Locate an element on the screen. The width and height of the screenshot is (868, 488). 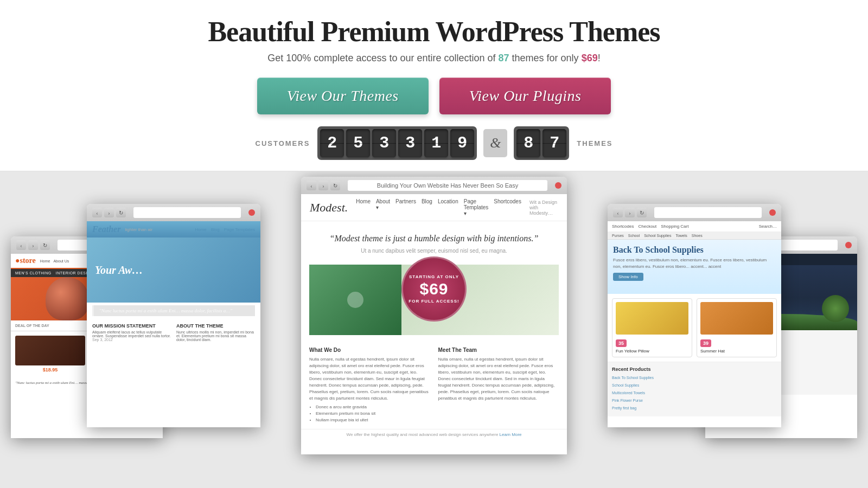
shop-hero-text: Fusce eros libero, vestibulum non, eleme… is located at coordinates (694, 264).